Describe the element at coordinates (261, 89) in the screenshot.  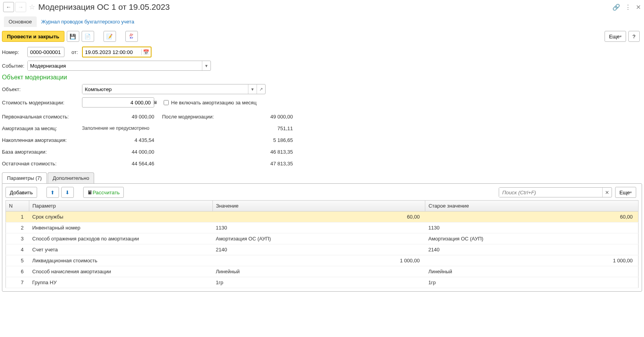
I see `object-open-button: ↗` at that location.